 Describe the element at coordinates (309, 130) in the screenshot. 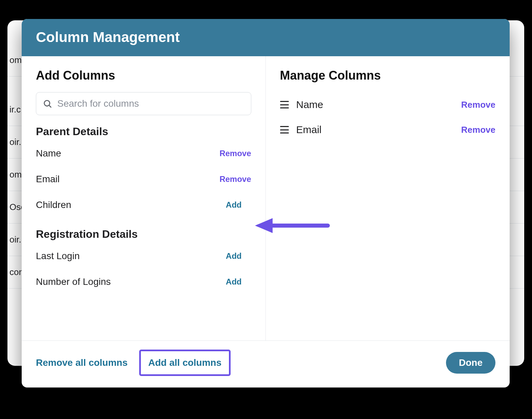

I see `manage-column-label-email: Email` at that location.